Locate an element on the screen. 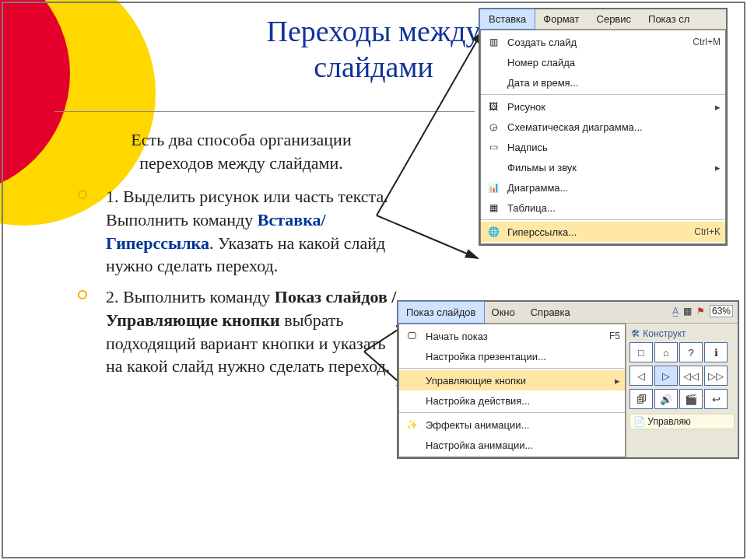 The width and height of the screenshot is (747, 560). menu-item: Дата и время... is located at coordinates (603, 82).